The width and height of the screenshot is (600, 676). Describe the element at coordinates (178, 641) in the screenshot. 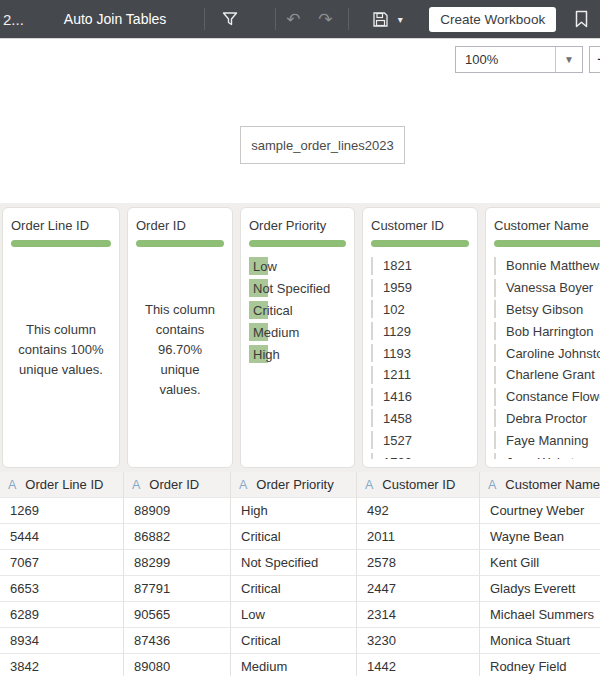

I see `table-cell: 87436` at that location.